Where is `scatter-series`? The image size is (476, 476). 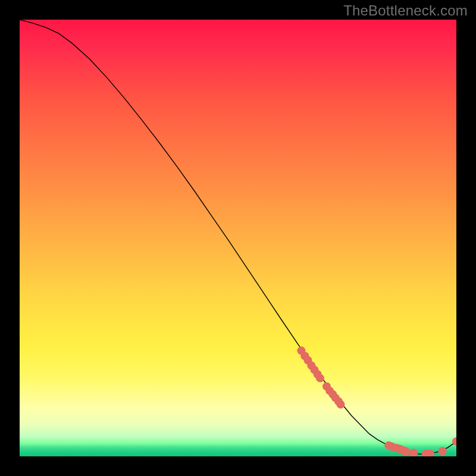 scatter-series is located at coordinates (377, 401).